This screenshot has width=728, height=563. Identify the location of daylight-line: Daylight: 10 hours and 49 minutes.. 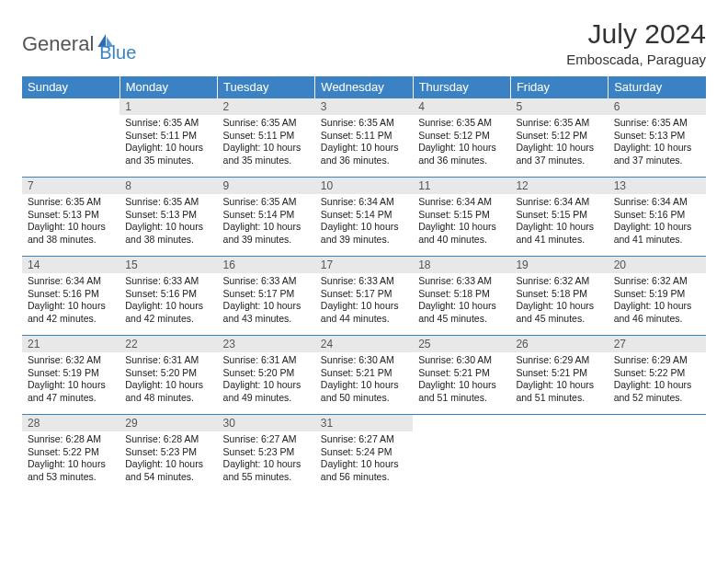
(267, 392).